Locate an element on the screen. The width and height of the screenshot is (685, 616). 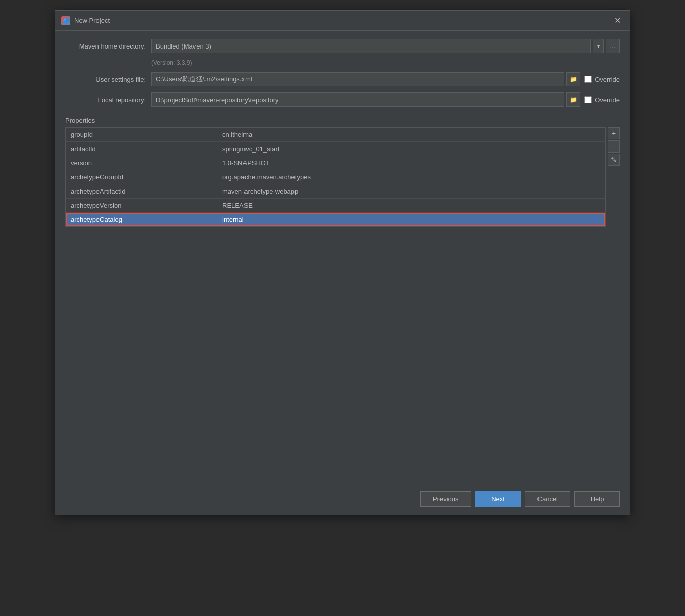
local-repo-override-checkbox is located at coordinates (588, 100).